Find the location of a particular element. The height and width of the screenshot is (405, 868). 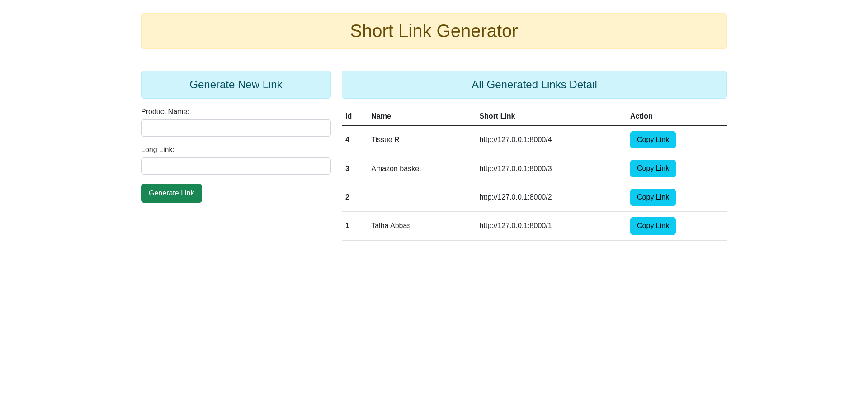

form-section-title: Generate New Link is located at coordinates (236, 85).